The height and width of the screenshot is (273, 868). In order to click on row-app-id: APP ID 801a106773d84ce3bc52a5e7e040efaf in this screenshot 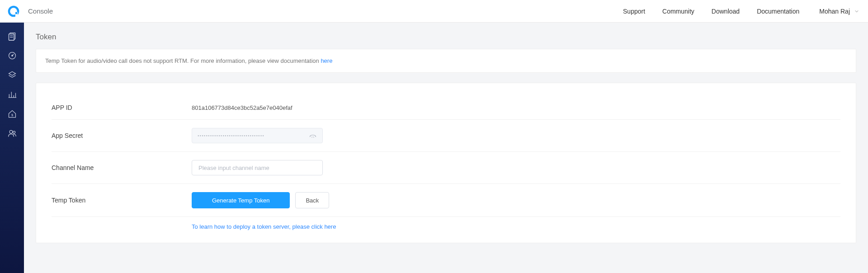, I will do `click(446, 108)`.